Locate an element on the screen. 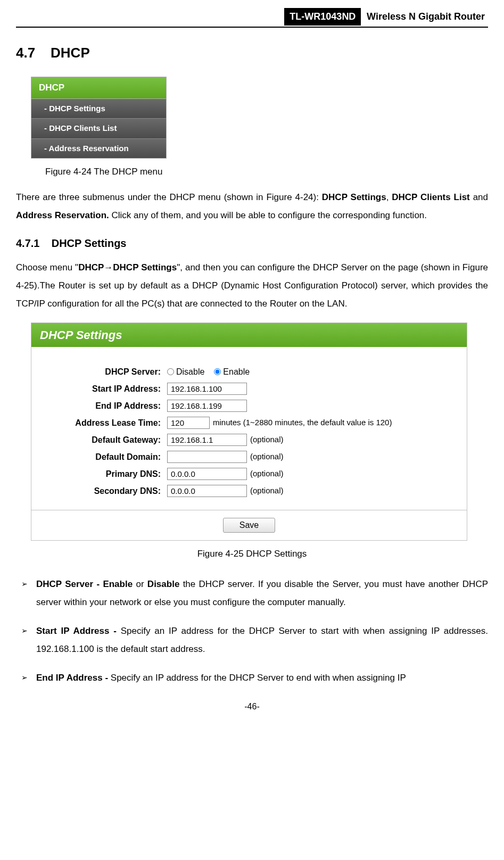 The height and width of the screenshot is (860, 504). sidemenu-item-address-reservation: - Address Reservation is located at coordinates (99, 149).